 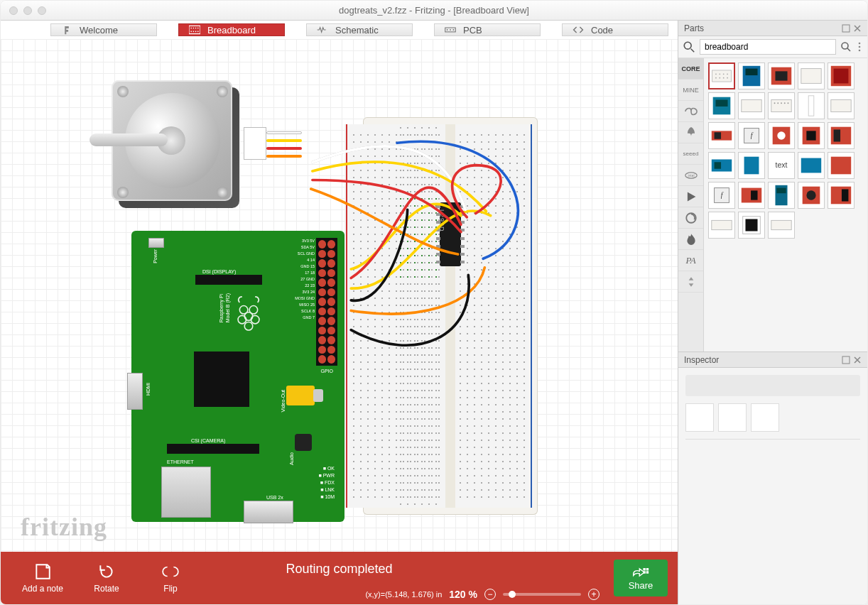 I want to click on breadboard: L293D, so click(x=450, y=316).